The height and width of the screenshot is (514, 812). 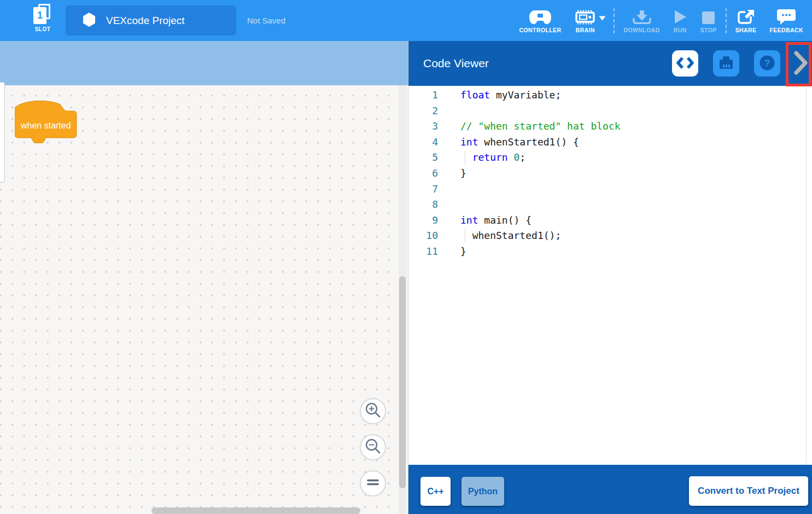 I want to click on toolbar-action-brain: BRAIN, so click(x=589, y=21).